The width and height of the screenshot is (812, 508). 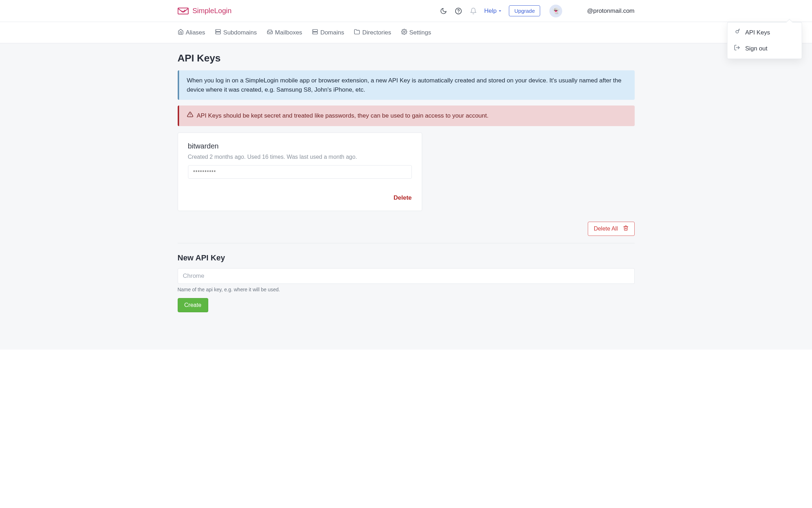 What do you see at coordinates (190, 116) in the screenshot?
I see `alert-triangle-icon` at bounding box center [190, 116].